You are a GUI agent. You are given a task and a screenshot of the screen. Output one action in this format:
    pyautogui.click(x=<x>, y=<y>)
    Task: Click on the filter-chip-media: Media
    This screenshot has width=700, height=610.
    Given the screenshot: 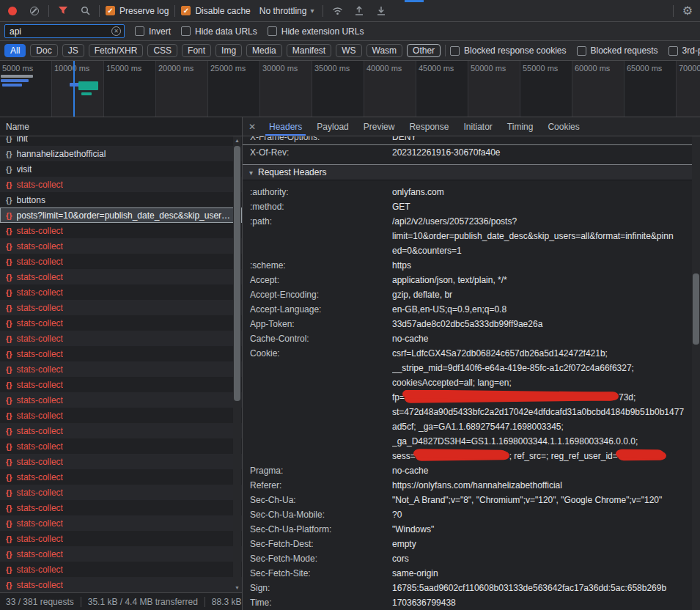 What is the action you would take?
    pyautogui.click(x=264, y=51)
    